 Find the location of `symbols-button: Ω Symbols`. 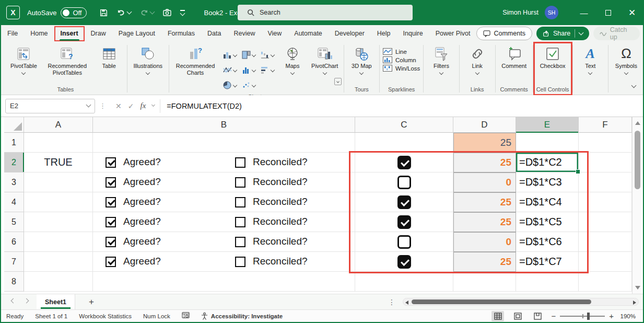

symbols-button: Ω Symbols is located at coordinates (626, 60).